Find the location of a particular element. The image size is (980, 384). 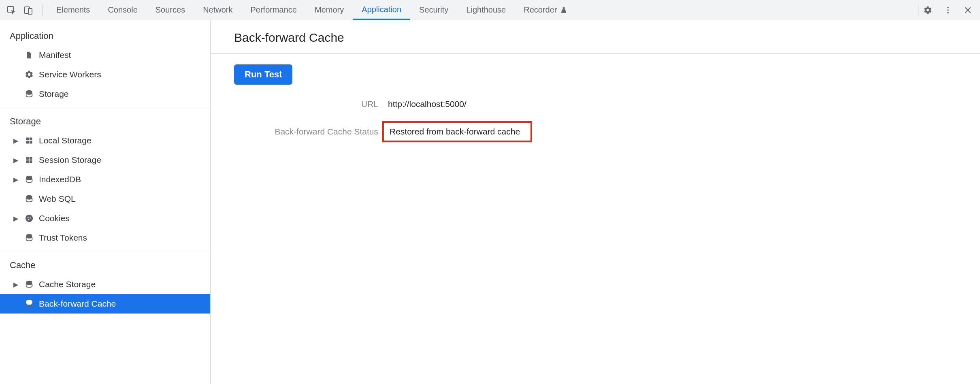

tab-performance: Performance is located at coordinates (274, 10).